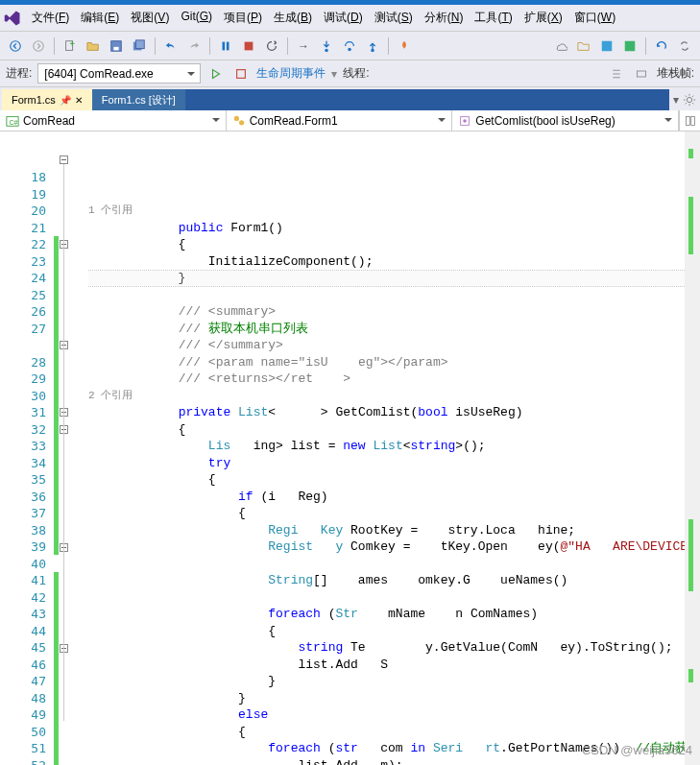 This screenshot has height=765, width=700. What do you see at coordinates (444, 17) in the screenshot?
I see `menu-n: 分析(N)` at bounding box center [444, 17].